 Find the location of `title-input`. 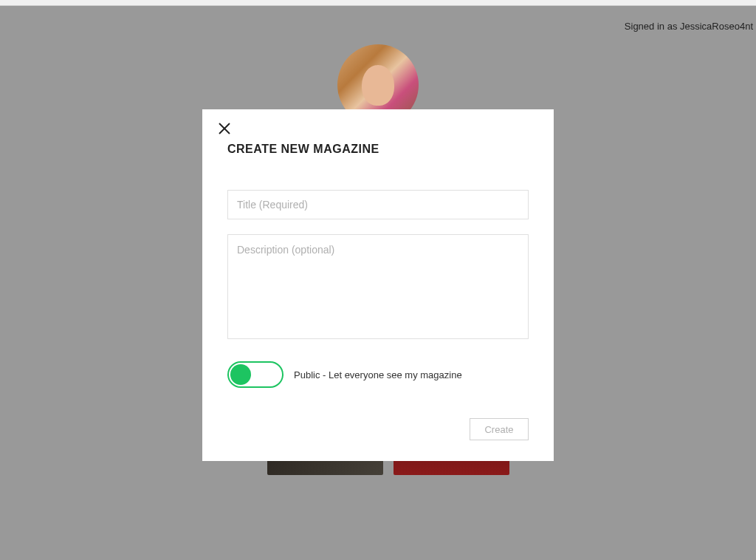

title-input is located at coordinates (378, 205).